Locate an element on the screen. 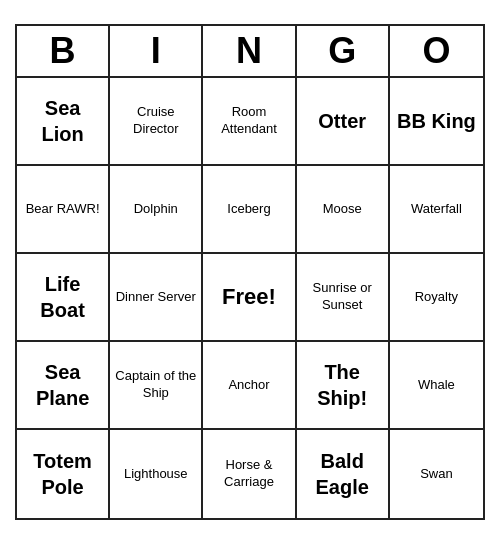 The width and height of the screenshot is (500, 544). bingo-header: BINGO is located at coordinates (250, 52).